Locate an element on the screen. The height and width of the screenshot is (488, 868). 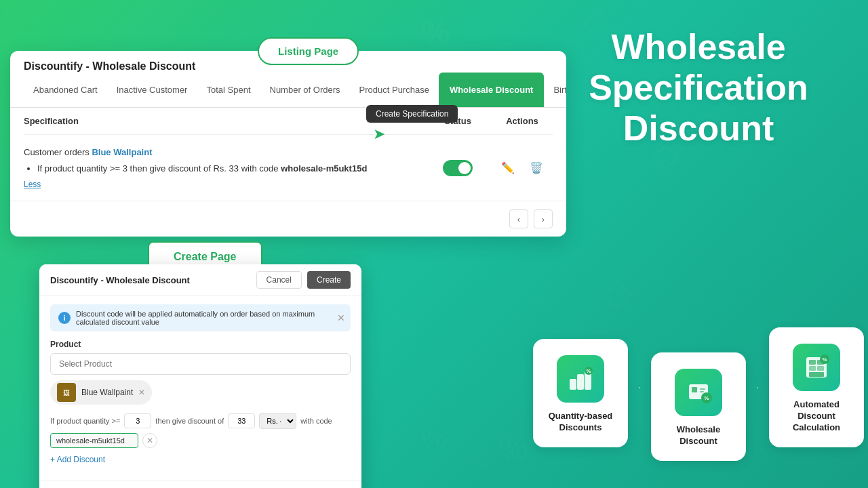
arrow-icon: ➤ is located at coordinates (415, 134).